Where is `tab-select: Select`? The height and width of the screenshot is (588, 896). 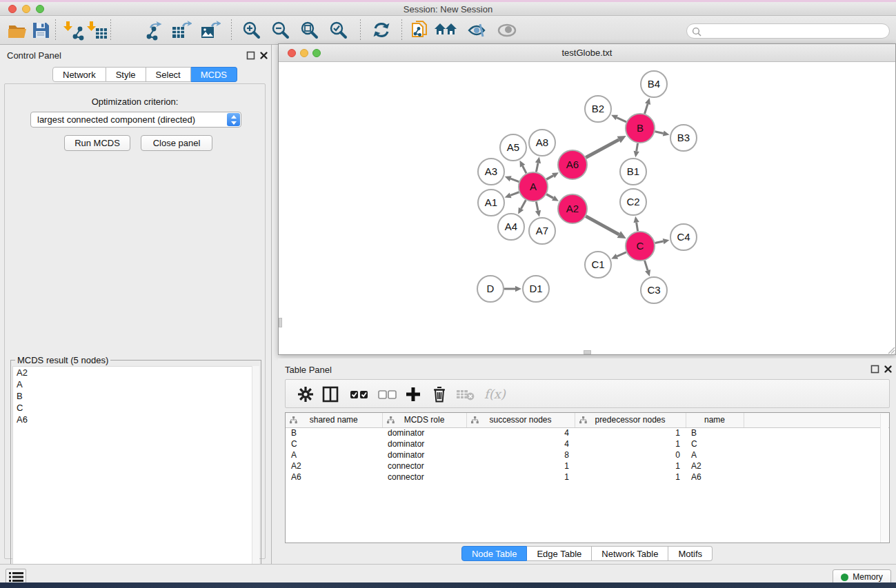 tab-select: Select is located at coordinates (168, 74).